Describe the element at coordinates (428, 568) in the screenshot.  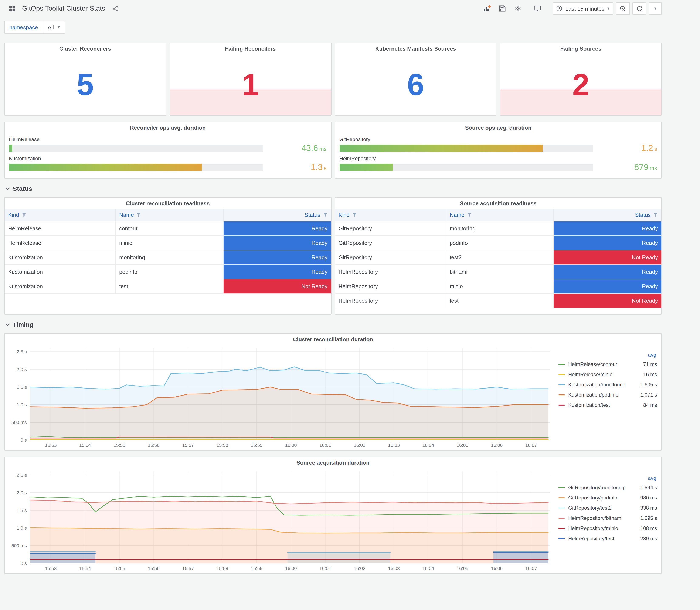
I see `svg-text: 16:04` at that location.